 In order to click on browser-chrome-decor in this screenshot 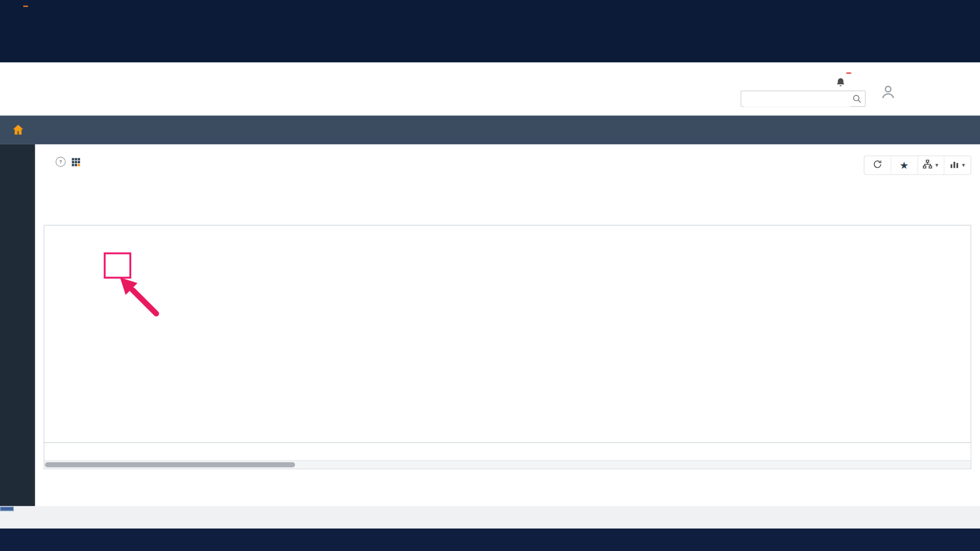, I will do `click(490, 31)`.